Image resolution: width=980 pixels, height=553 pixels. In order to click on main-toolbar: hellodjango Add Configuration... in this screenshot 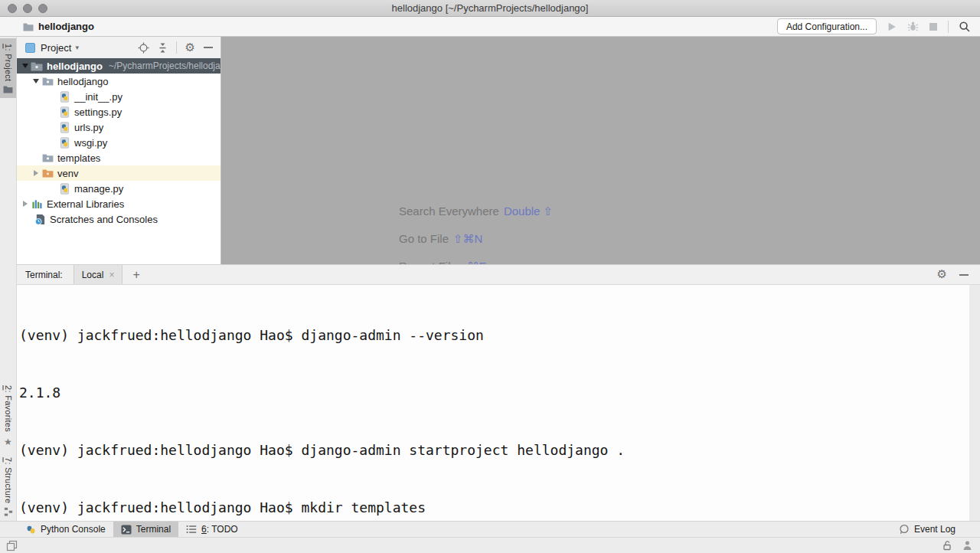, I will do `click(490, 27)`.